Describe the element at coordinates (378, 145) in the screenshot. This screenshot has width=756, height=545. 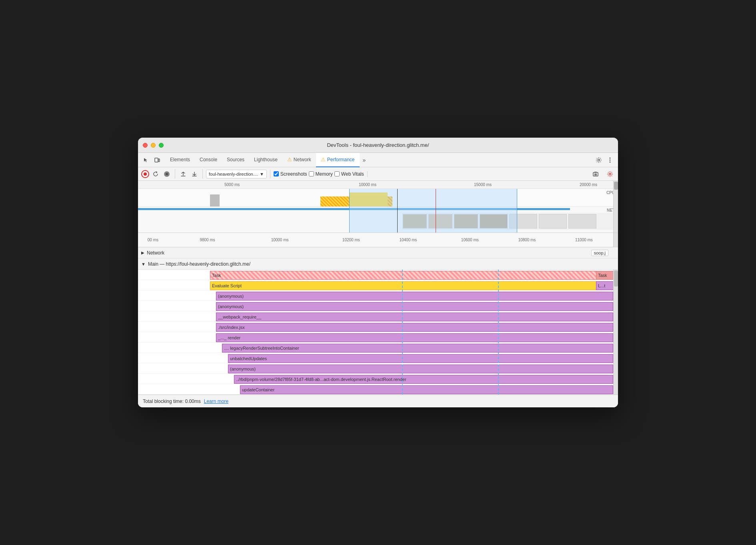
I see `window-title: DevTools - foul-heavenly-direction.glitc…` at that location.